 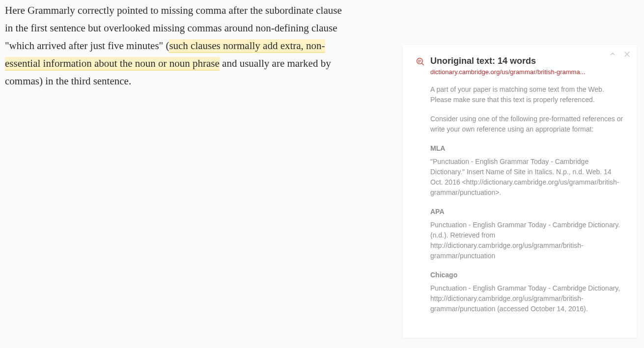 I want to click on plagiarism-icon, so click(x=420, y=62).